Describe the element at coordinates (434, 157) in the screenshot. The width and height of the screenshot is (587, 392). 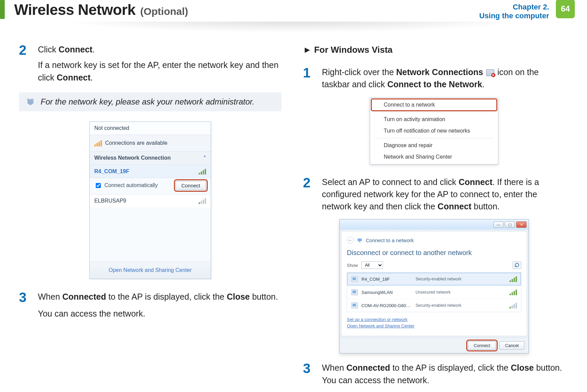
I see `ctx-sharing-center: Network and Sharing Center` at that location.